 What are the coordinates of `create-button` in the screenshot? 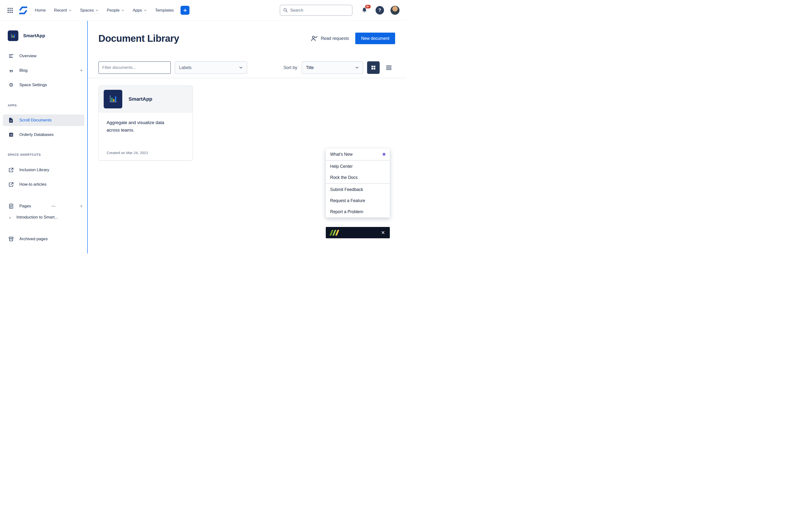 It's located at (185, 10).